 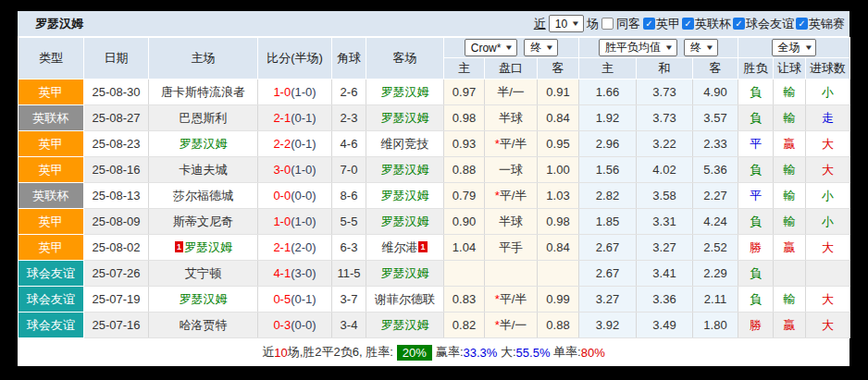 What do you see at coordinates (533, 353) in the screenshot?
I see `summary-text: 55.5%` at bounding box center [533, 353].